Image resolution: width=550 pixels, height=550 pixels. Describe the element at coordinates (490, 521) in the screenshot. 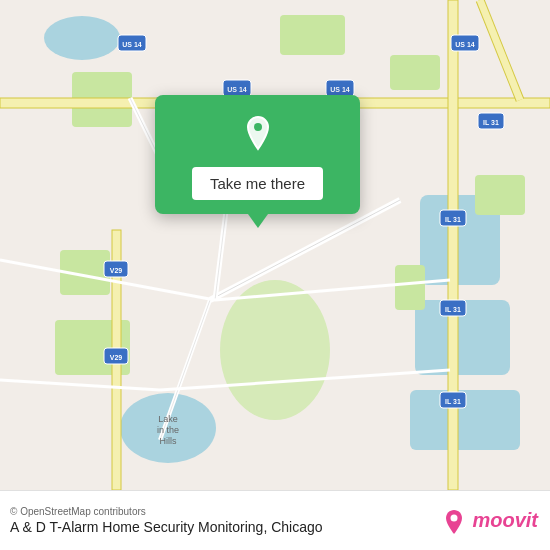

I see `moovit-logo: moovit` at that location.